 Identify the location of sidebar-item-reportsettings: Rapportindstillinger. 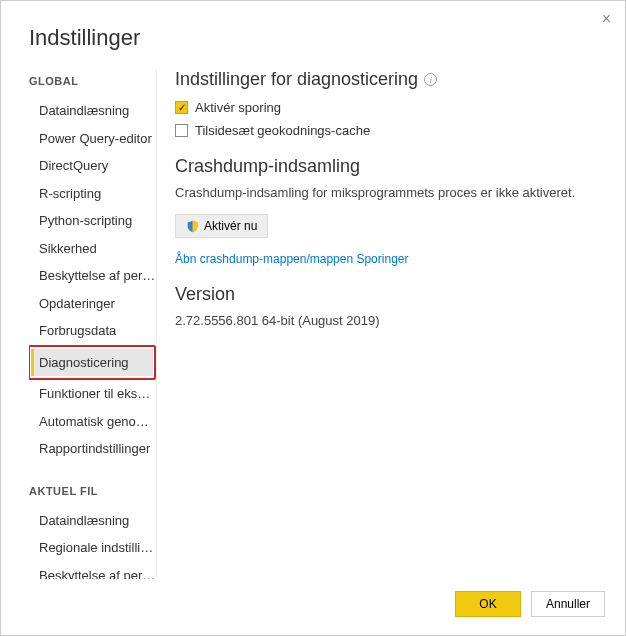
(94, 449).